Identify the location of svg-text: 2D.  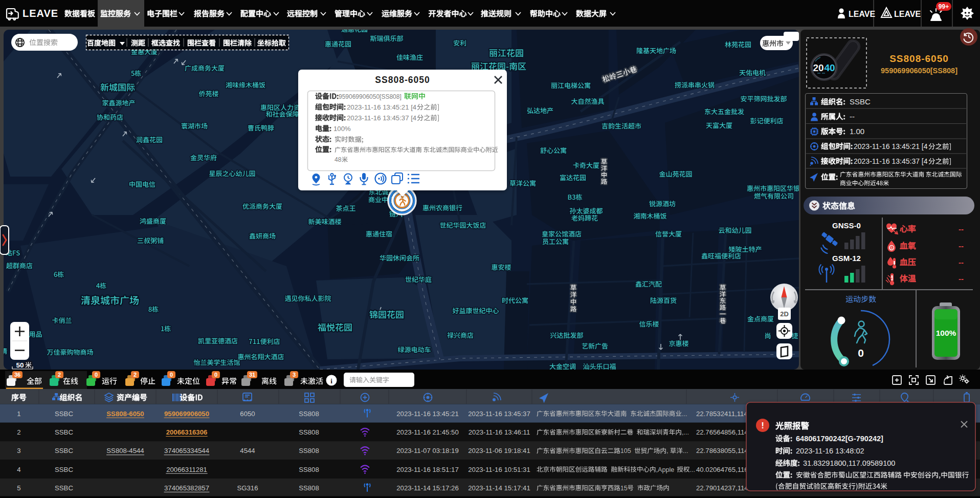
(785, 314).